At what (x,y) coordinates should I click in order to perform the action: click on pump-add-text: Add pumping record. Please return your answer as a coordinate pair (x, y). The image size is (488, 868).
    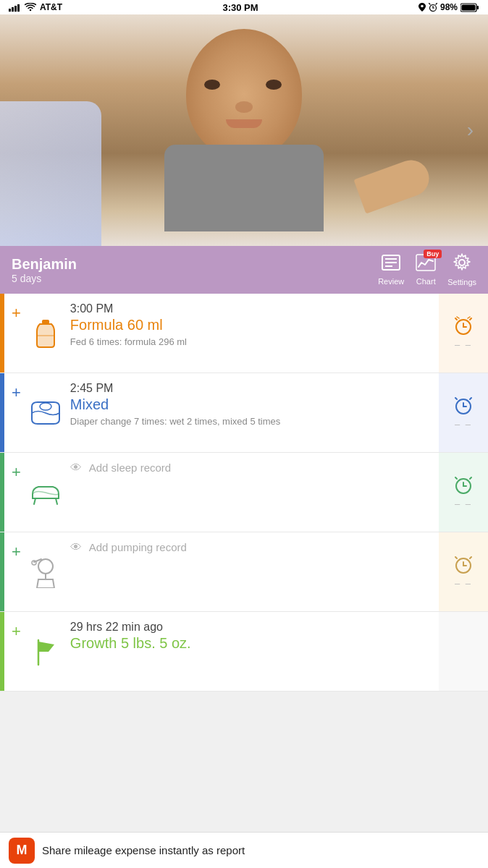
    Looking at the image, I should click on (138, 547).